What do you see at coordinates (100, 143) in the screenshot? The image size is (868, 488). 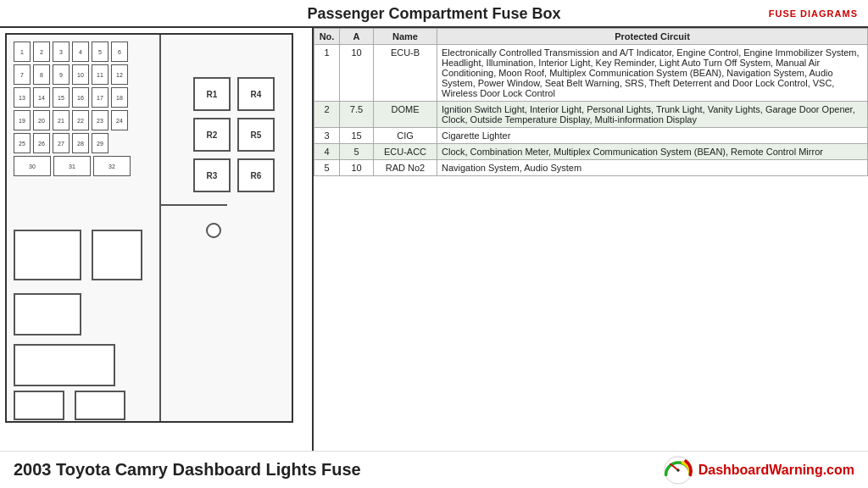 I see `fuse-29: 29` at bounding box center [100, 143].